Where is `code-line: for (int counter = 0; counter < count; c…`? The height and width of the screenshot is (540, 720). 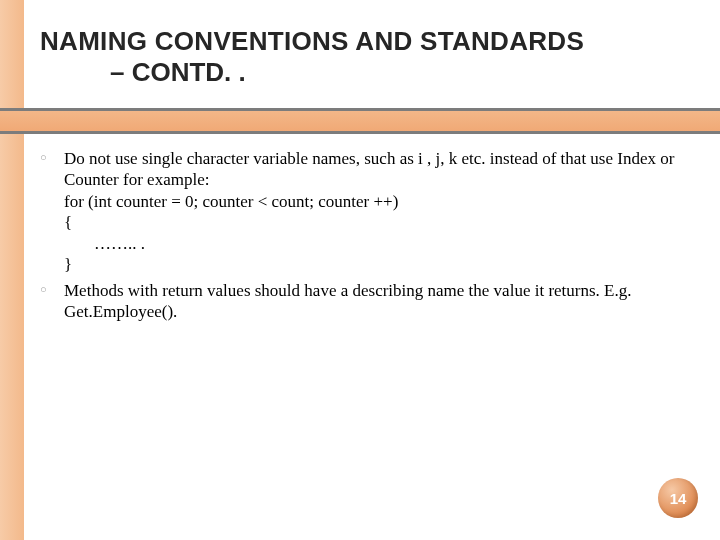 code-line: for (int counter = 0; counter < count; c… is located at coordinates (372, 202).